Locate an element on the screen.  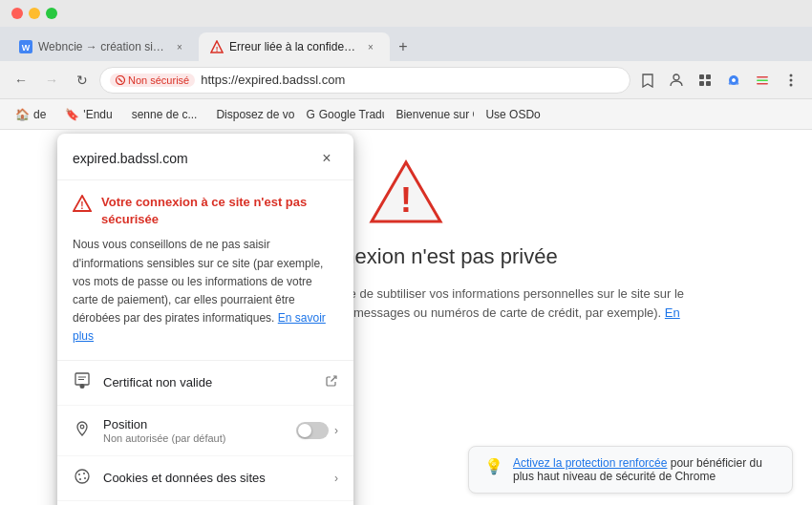
bookmark-label-2: senne de c... is located at coordinates (164, 115).